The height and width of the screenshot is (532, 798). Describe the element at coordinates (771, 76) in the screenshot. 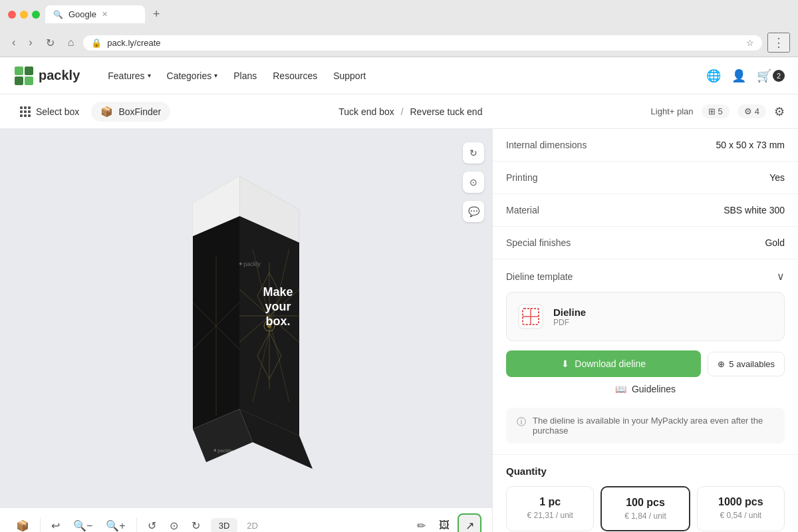

I see `cart-button: 🛒 2` at that location.